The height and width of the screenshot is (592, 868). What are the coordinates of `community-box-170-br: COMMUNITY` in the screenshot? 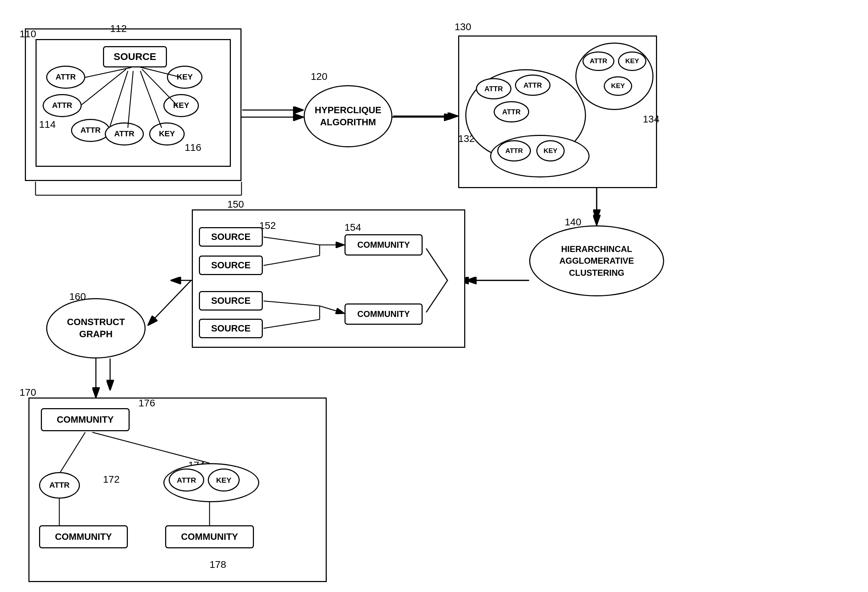 It's located at (210, 537).